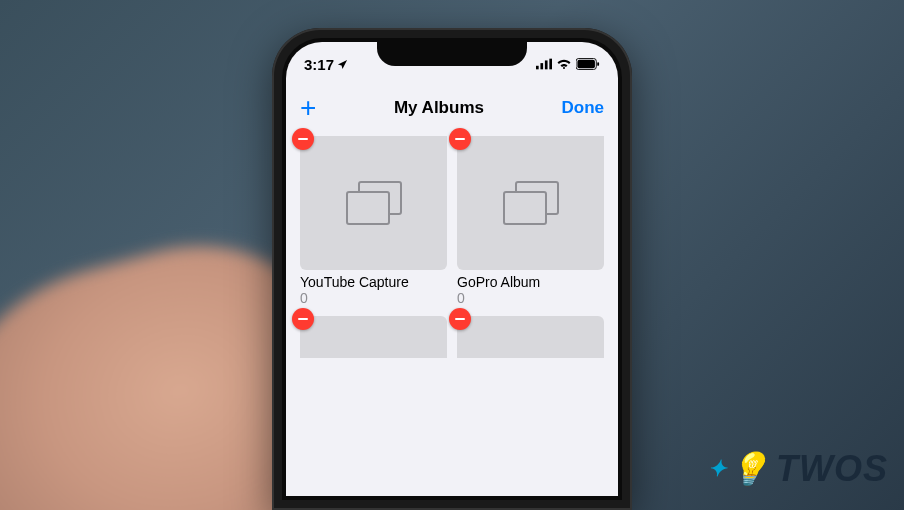 This screenshot has height=510, width=904. Describe the element at coordinates (308, 108) in the screenshot. I see `add-album-button: +` at that location.